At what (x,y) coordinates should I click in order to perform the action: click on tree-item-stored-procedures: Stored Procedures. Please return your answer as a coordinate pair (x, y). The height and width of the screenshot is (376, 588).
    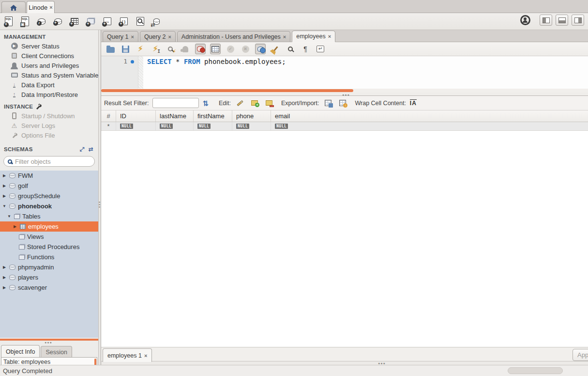
    Looking at the image, I should click on (49, 247).